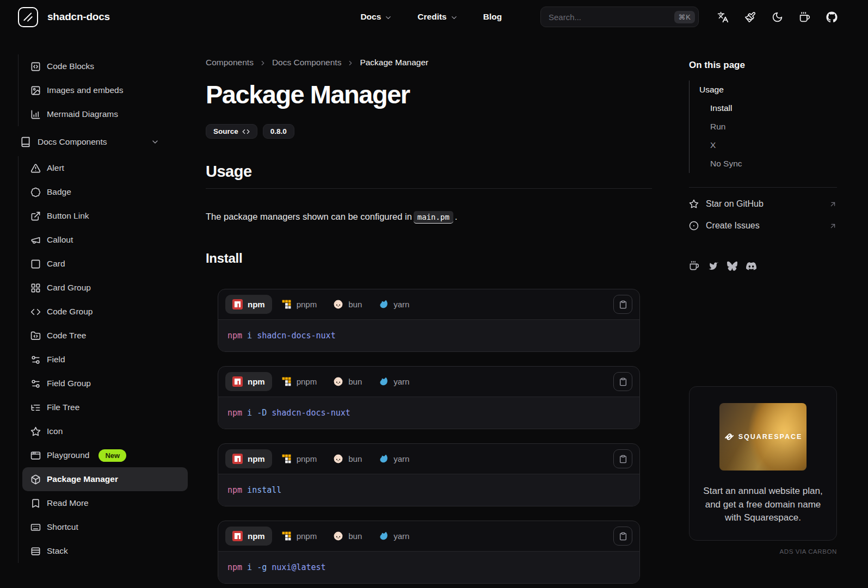 The width and height of the screenshot is (868, 588). What do you see at coordinates (105, 114) in the screenshot?
I see `sidebar-item-mermaid-diagrams: Mermaid Diagrams` at bounding box center [105, 114].